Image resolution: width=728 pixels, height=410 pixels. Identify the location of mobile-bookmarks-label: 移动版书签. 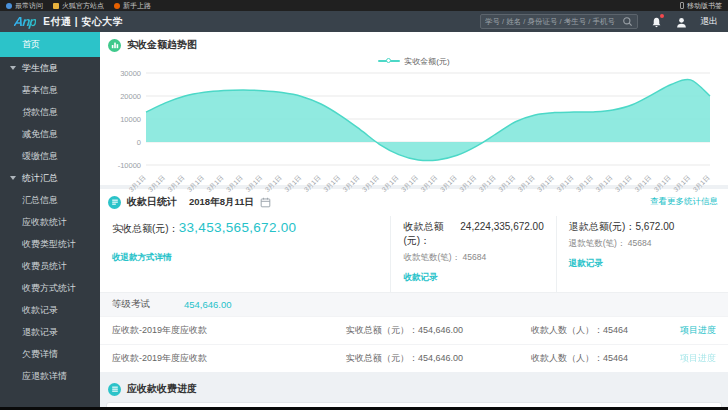
(704, 6).